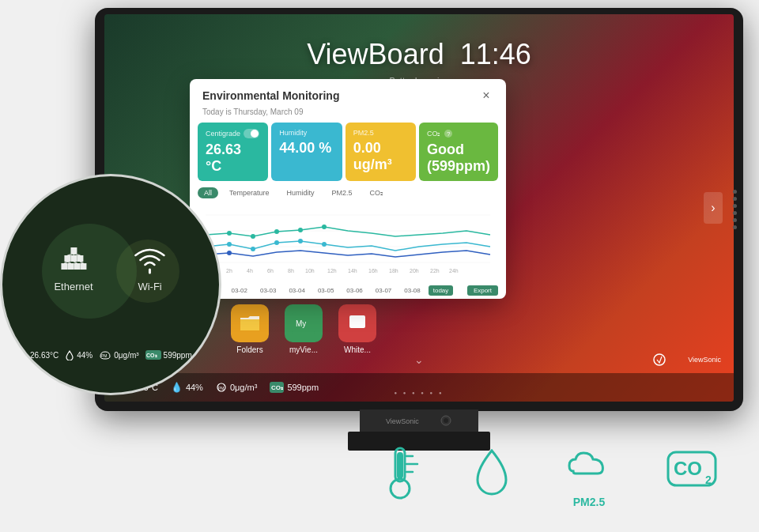 The image size is (759, 532). Describe the element at coordinates (169, 355) in the screenshot. I see `zoom-co2: CO₂ 599ppm` at that location.